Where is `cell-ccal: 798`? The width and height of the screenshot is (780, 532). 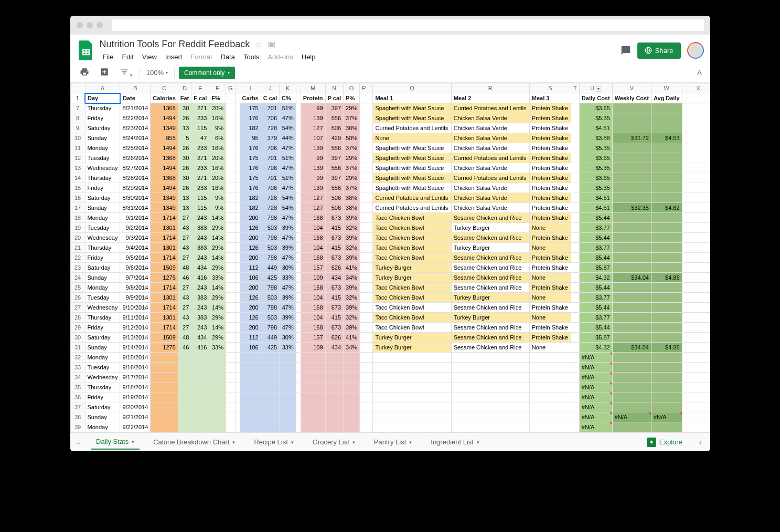 cell-ccal: 798 is located at coordinates (270, 238).